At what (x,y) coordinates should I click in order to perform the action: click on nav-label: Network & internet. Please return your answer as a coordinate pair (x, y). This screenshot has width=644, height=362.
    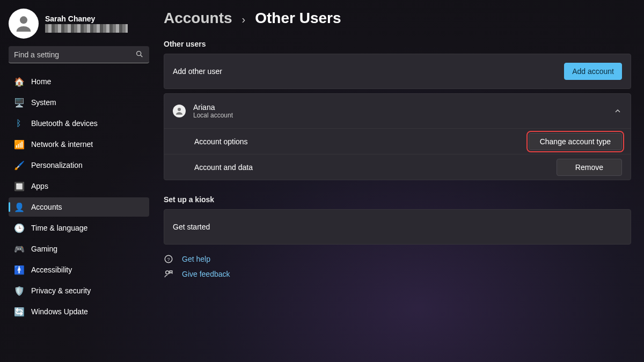
    Looking at the image, I should click on (62, 144).